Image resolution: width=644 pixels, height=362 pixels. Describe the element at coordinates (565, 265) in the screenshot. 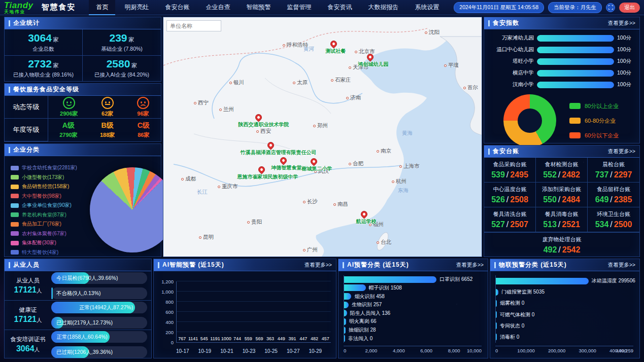

I see `panel-header: 物联预警分类 (近15天) 查看更多>>` at that location.